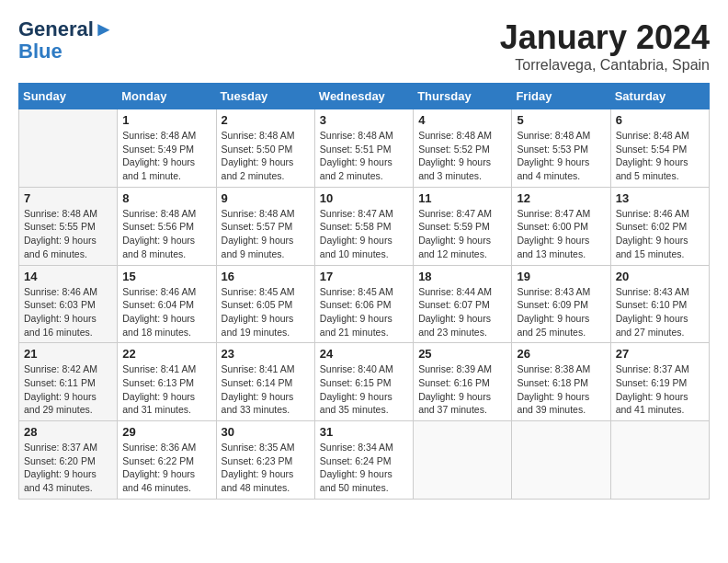  Describe the element at coordinates (166, 156) in the screenshot. I see `day-info: Sunrise: 8:48 AM Sunset: 5:49 PM Dayligh…` at that location.